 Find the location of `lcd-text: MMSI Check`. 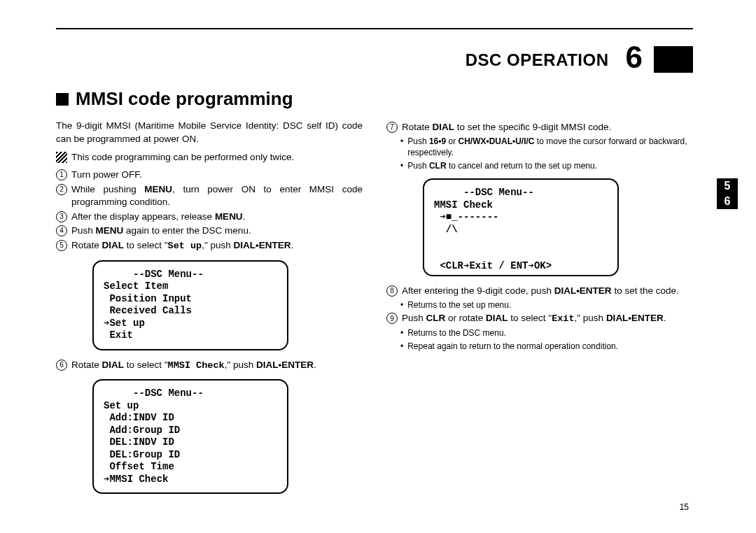

lcd-text: MMSI Check is located at coordinates (196, 365).